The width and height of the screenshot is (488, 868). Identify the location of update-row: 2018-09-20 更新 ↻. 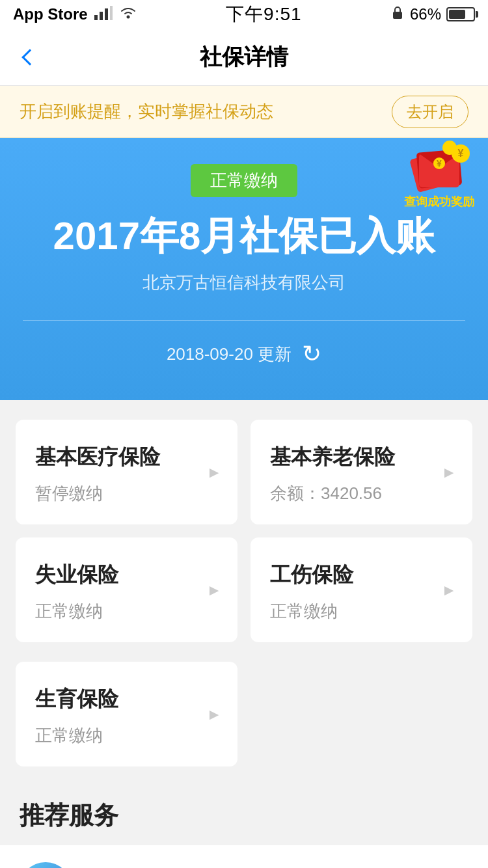
(244, 354).